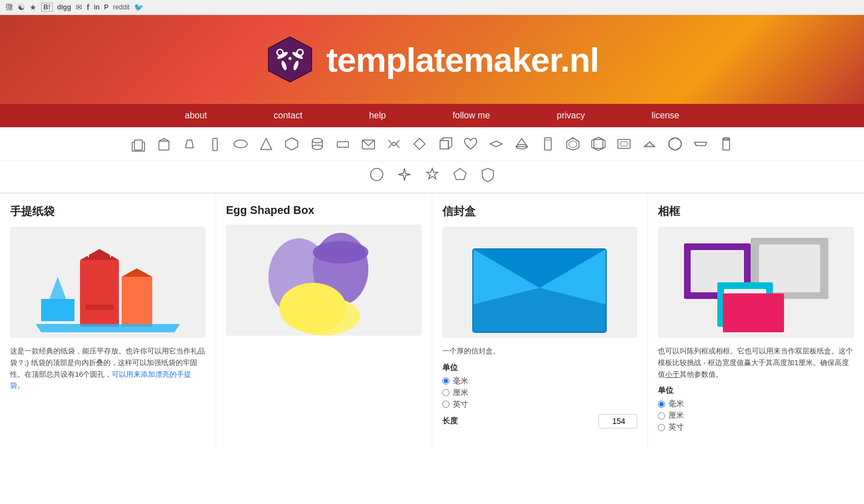  I want to click on card-envelope-length-row: 长度, so click(540, 421).